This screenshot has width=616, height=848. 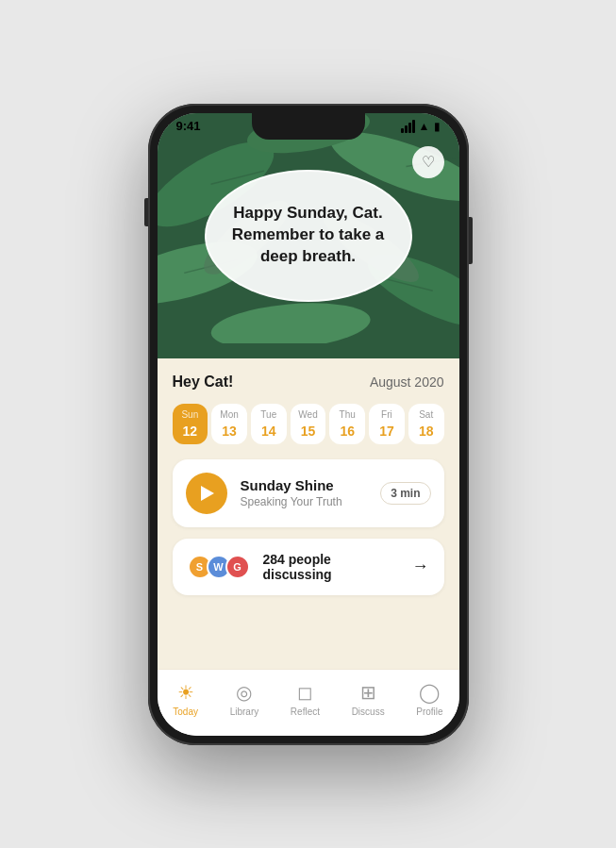 I want to click on day-name: Fri, so click(x=387, y=415).